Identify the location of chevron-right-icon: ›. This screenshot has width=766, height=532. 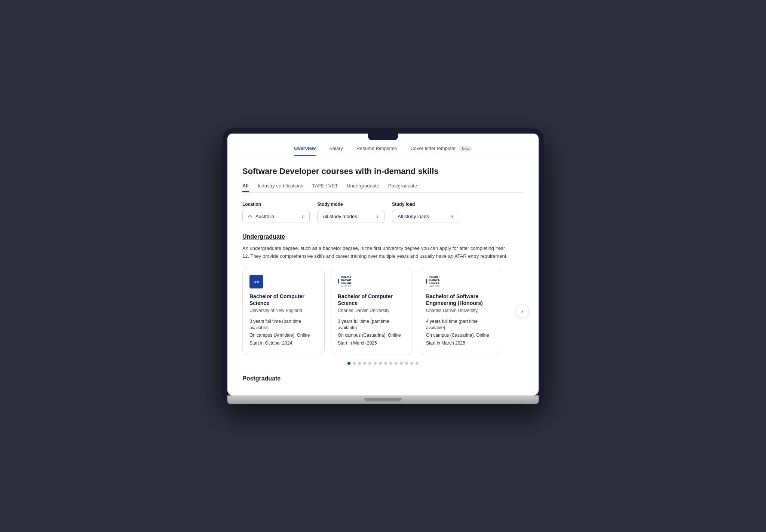
(522, 311).